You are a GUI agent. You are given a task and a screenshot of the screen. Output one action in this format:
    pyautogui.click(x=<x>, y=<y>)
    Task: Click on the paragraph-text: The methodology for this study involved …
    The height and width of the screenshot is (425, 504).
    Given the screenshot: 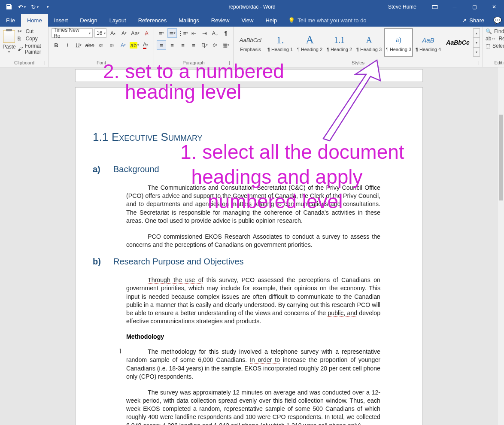 What is the action you would take?
    pyautogui.click(x=253, y=364)
    